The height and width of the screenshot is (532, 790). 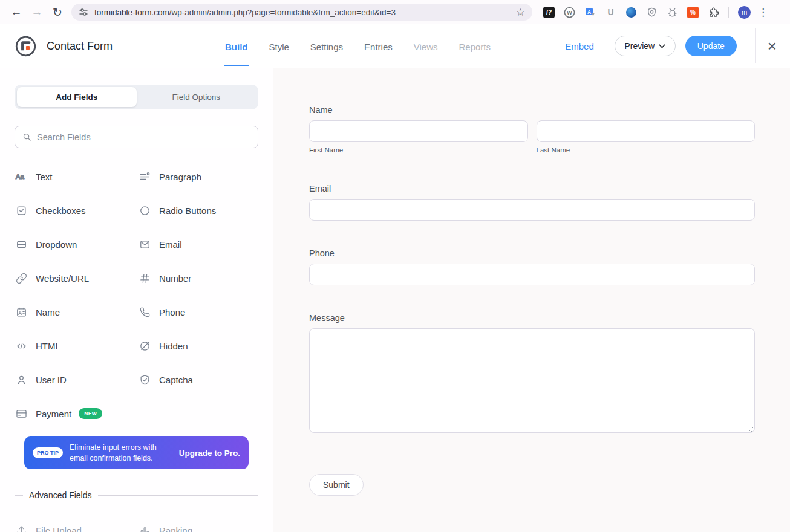 What do you see at coordinates (395, 46) in the screenshot?
I see `builder-header: Contact Form Build Style Settings Entrie…` at bounding box center [395, 46].